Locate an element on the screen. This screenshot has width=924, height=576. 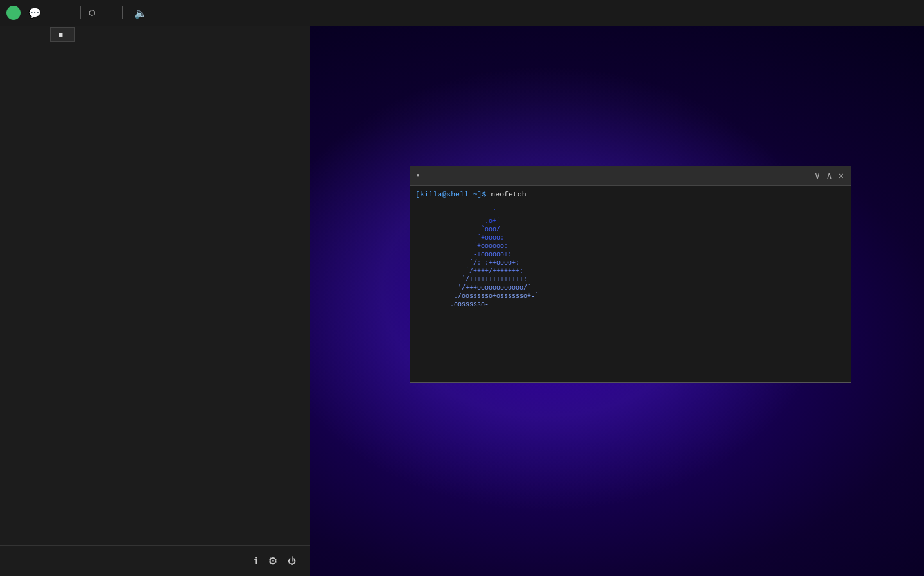
top-panel: 💬 ⬡ 🔈 is located at coordinates (462, 13).